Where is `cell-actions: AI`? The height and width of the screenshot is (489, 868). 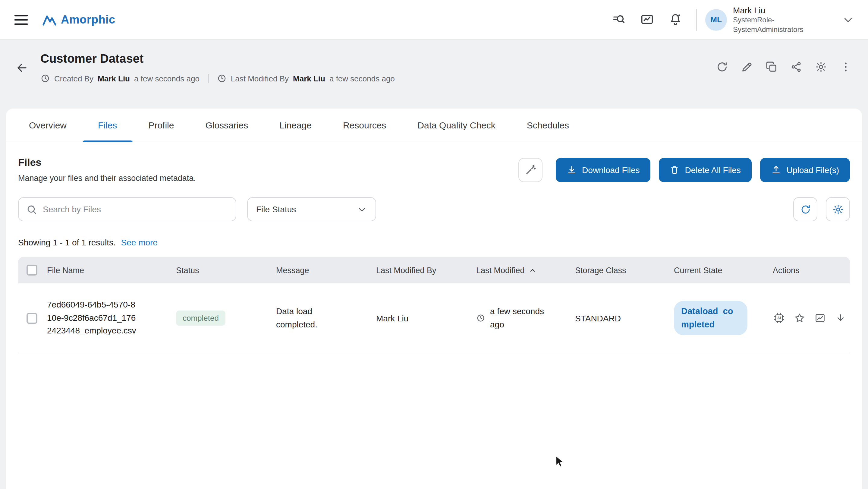
cell-actions: AI is located at coordinates (810, 318).